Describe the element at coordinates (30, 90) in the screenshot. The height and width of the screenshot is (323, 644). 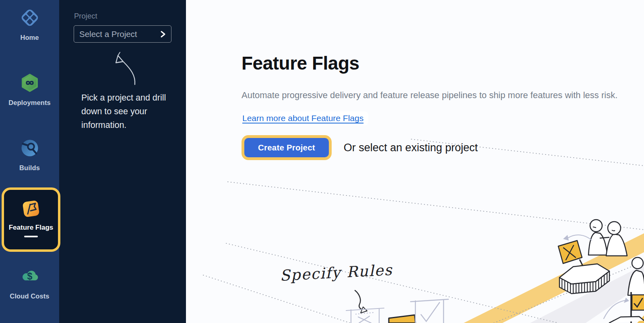
I see `sidebar-item-deployments: Deployments` at that location.